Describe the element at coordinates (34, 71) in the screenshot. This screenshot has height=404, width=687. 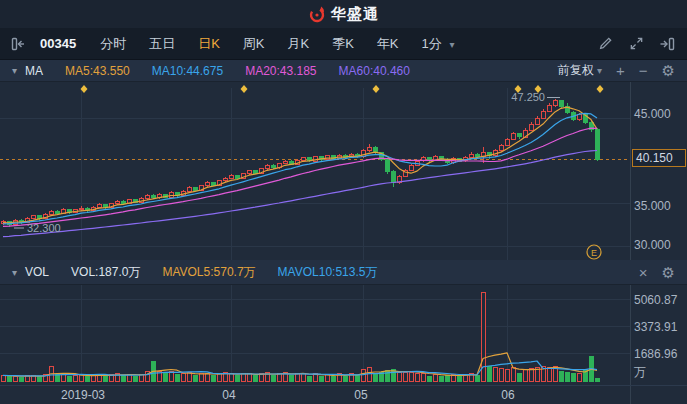
I see `ma-title: MA` at that location.